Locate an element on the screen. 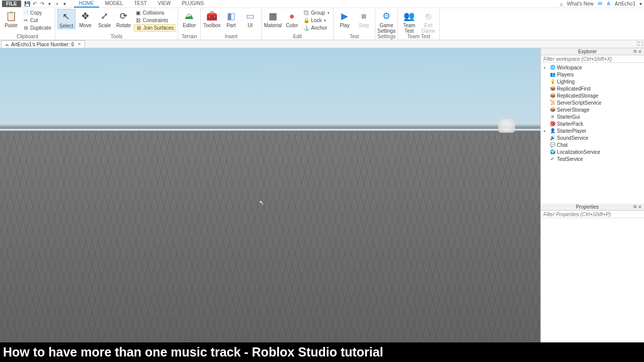  tree-item-serverstorage: 📦ServerStorage is located at coordinates (593, 110).